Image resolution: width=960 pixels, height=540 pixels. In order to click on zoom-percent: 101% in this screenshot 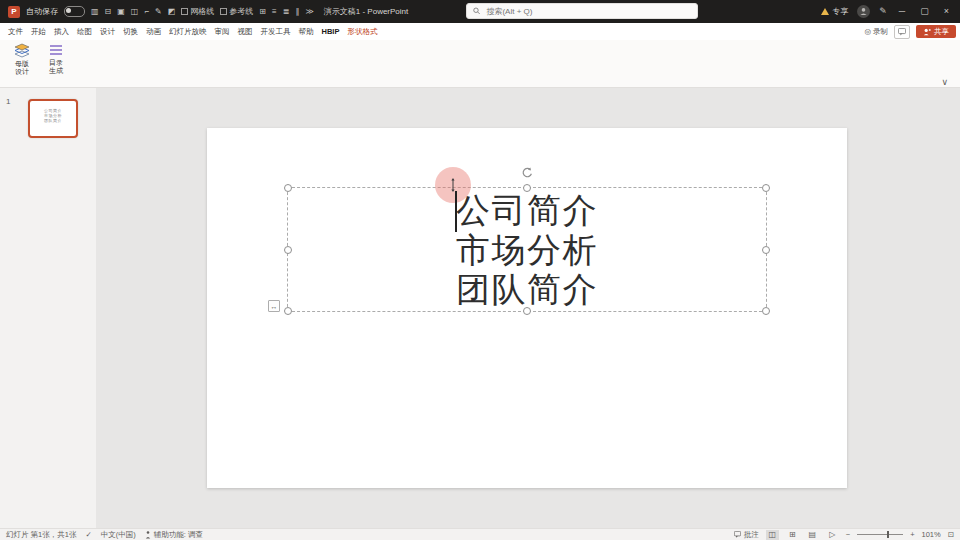, I will do `click(932, 534)`.